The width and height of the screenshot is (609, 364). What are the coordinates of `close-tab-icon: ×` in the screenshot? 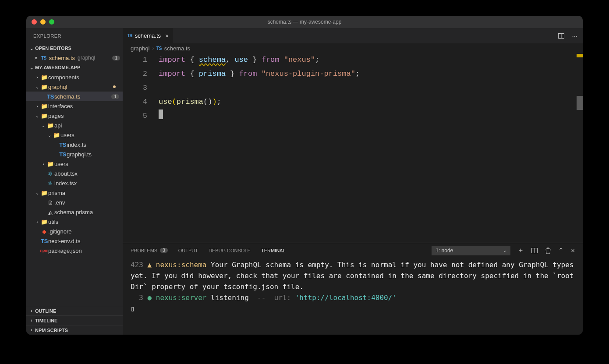 It's located at (167, 36).